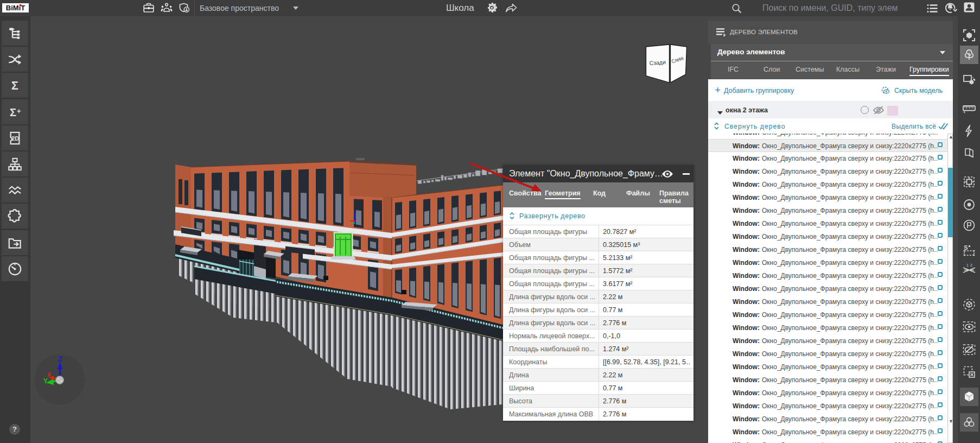  Describe the element at coordinates (49, 375) in the screenshot. I see `svg-text: X` at that location.